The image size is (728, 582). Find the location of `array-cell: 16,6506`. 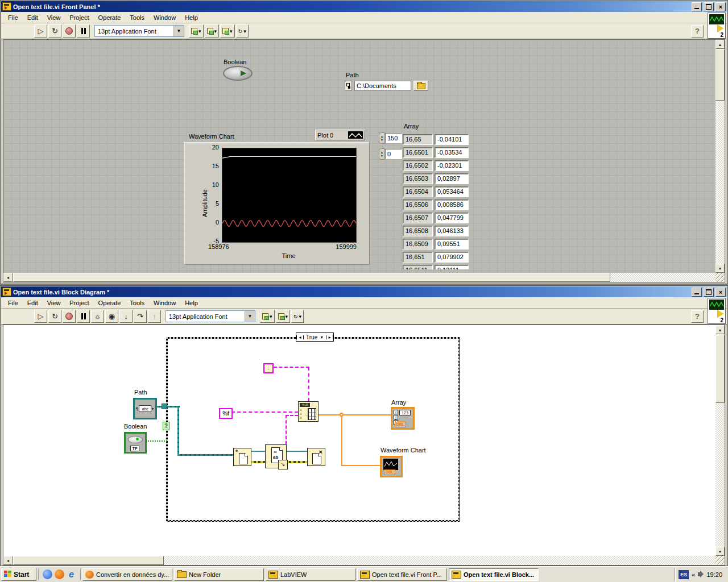

array-cell: 16,6506 is located at coordinates (417, 205).